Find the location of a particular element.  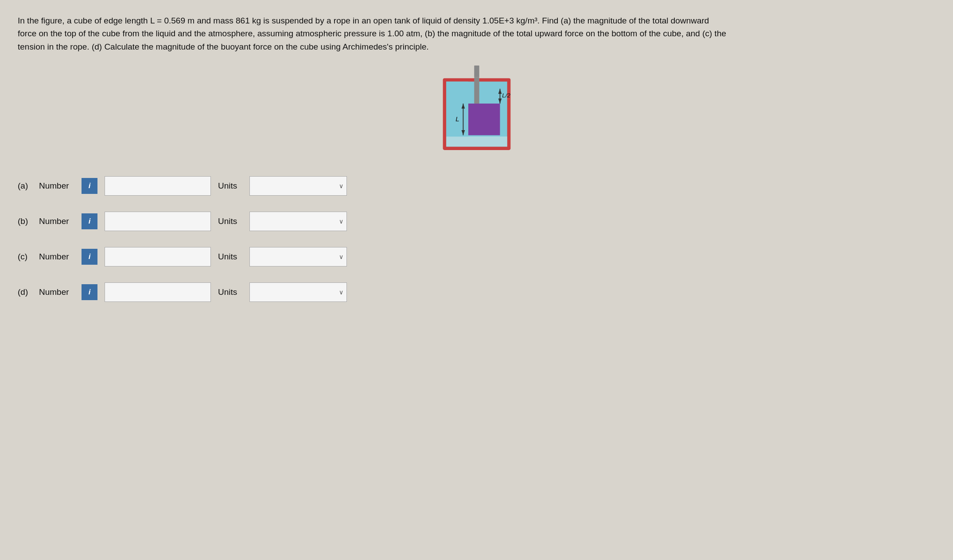

info-button-b: i is located at coordinates (89, 221).